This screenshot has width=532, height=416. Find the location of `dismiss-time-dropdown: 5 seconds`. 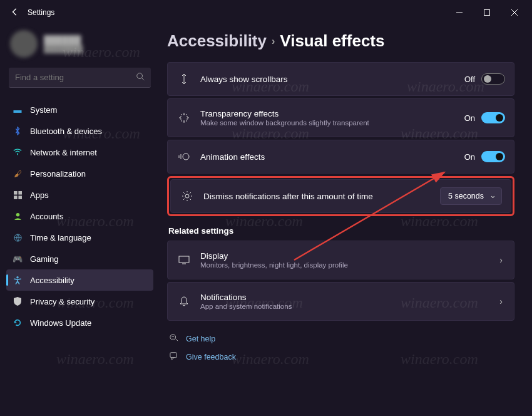

dismiss-time-dropdown: 5 seconds is located at coordinates (471, 196).